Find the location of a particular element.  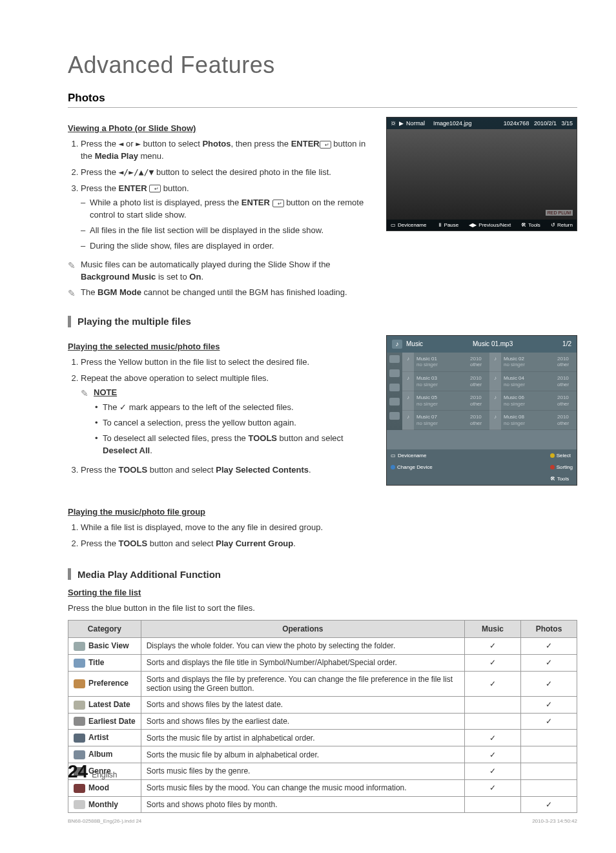

pause-icon: ⏸ is located at coordinates (440, 225).